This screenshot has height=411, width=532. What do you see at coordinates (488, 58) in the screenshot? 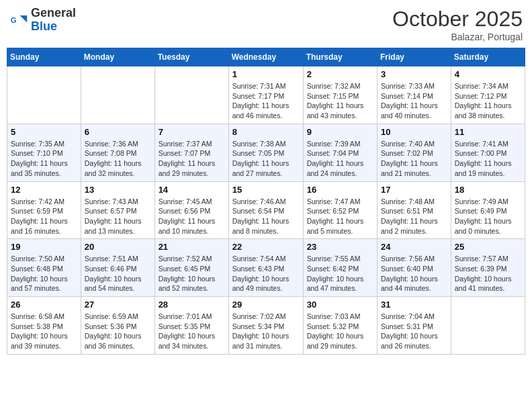
I see `col-header-saturday: Saturday` at bounding box center [488, 58].